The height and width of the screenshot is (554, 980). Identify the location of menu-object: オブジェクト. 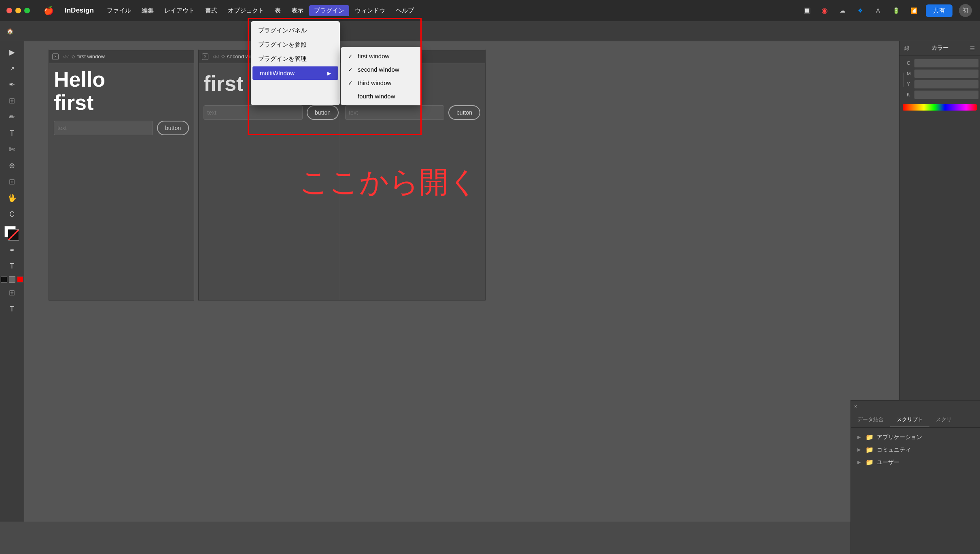
(246, 11).